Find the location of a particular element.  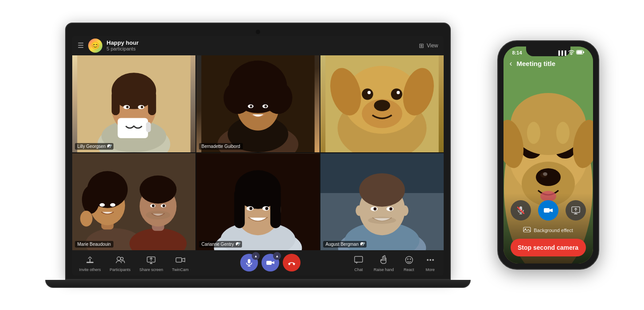

view-button: ⊞ View is located at coordinates (429, 46).